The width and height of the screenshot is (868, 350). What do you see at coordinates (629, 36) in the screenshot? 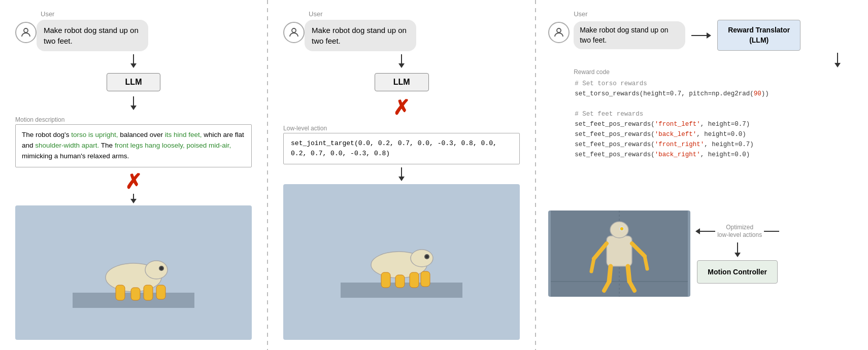
I see `user-bubble-3: Make robot dog stand up on two feet.` at bounding box center [629, 36].